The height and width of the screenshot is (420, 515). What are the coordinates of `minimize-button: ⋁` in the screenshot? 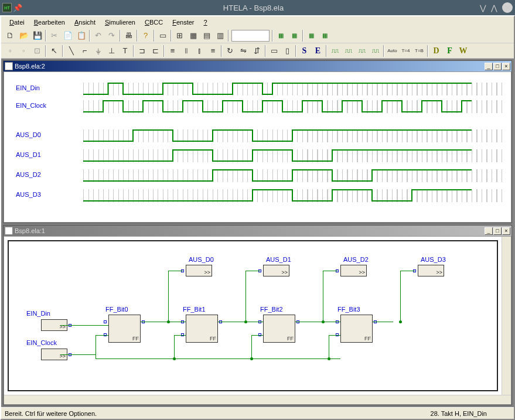 It's located at (483, 8).